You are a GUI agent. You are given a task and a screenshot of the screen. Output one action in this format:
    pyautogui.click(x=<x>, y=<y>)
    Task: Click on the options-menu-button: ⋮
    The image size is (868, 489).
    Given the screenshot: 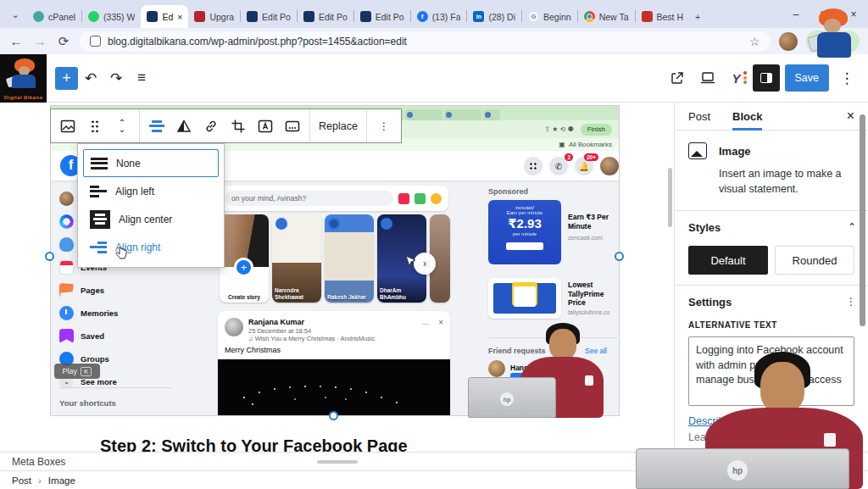 What is the action you would take?
    pyautogui.click(x=847, y=78)
    